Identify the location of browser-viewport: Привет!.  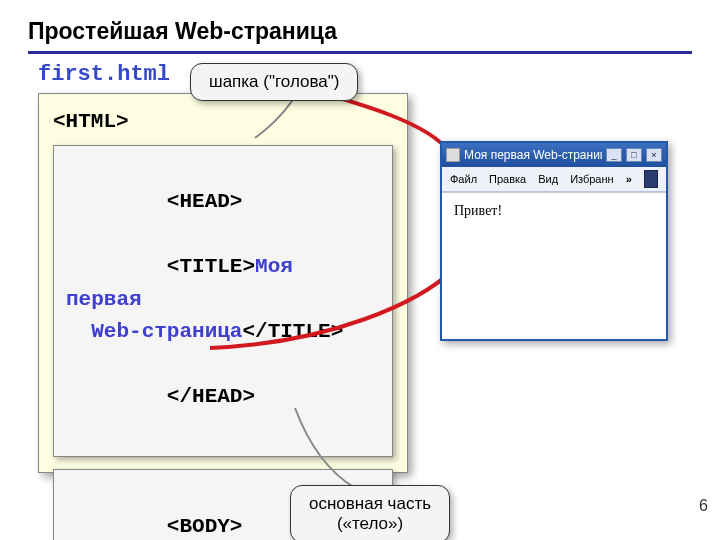
(554, 266).